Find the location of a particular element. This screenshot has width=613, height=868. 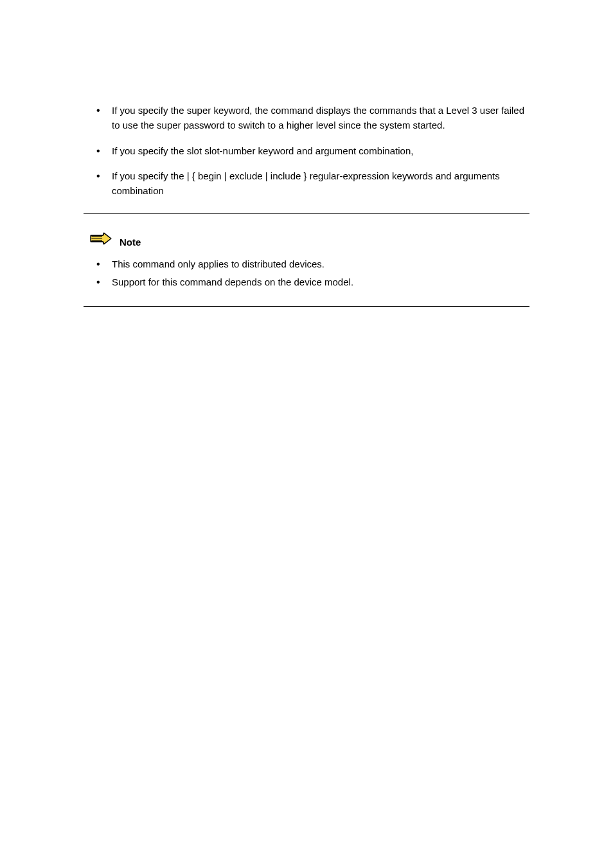

list-item-text: If you specify the super keyword, the co… is located at coordinates (318, 118).